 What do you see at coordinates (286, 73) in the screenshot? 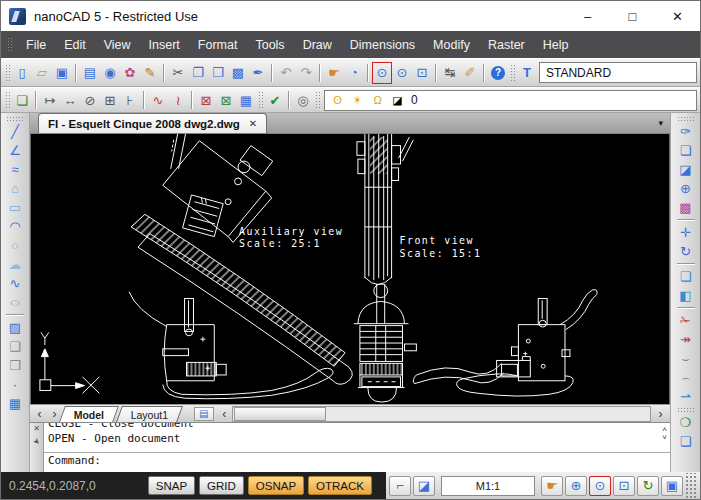
I see `undo-button: ↶` at bounding box center [286, 73].